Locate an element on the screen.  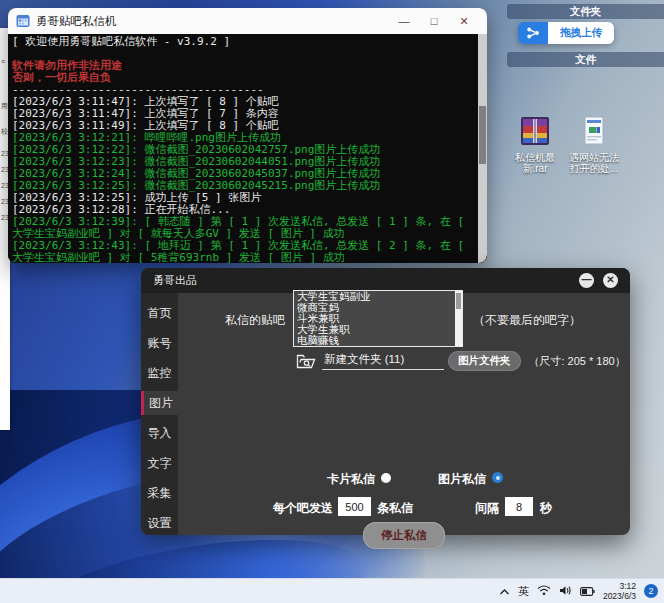
winrar-icon is located at coordinates (535, 133).